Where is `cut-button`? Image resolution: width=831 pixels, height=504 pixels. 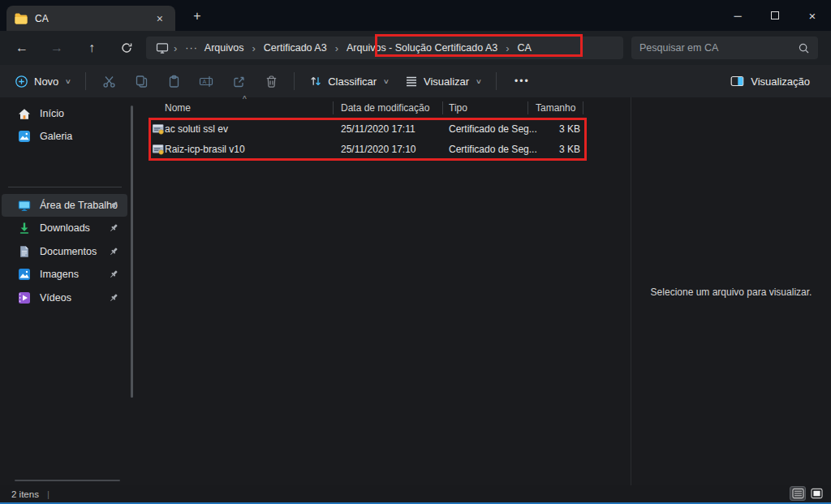
cut-button is located at coordinates (109, 81).